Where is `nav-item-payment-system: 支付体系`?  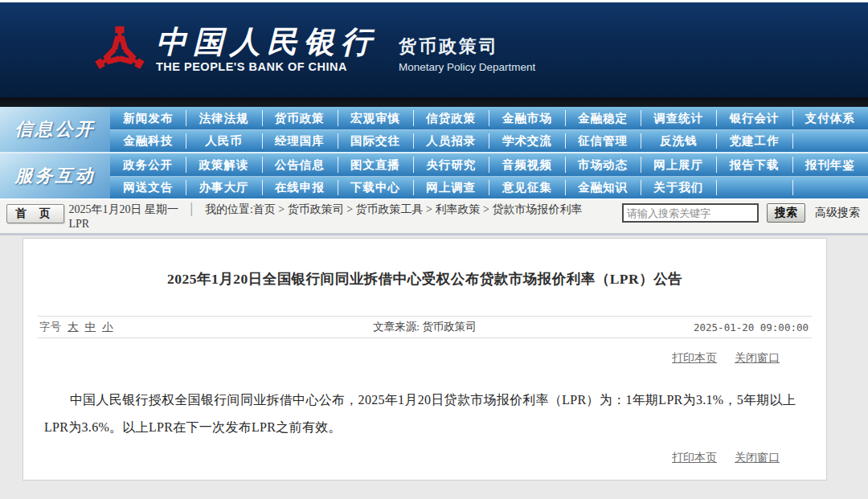 nav-item-payment-system: 支付体系 is located at coordinates (830, 118).